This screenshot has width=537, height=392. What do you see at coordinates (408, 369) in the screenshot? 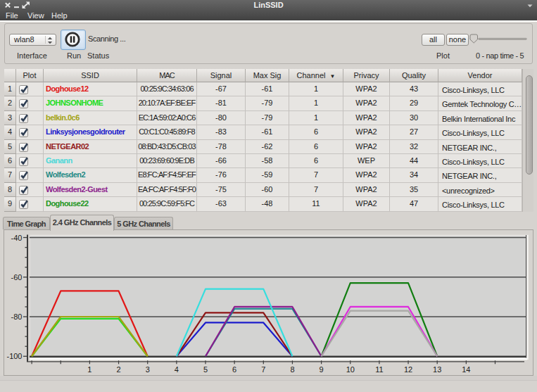
I see `svg-text: 12` at bounding box center [408, 369].